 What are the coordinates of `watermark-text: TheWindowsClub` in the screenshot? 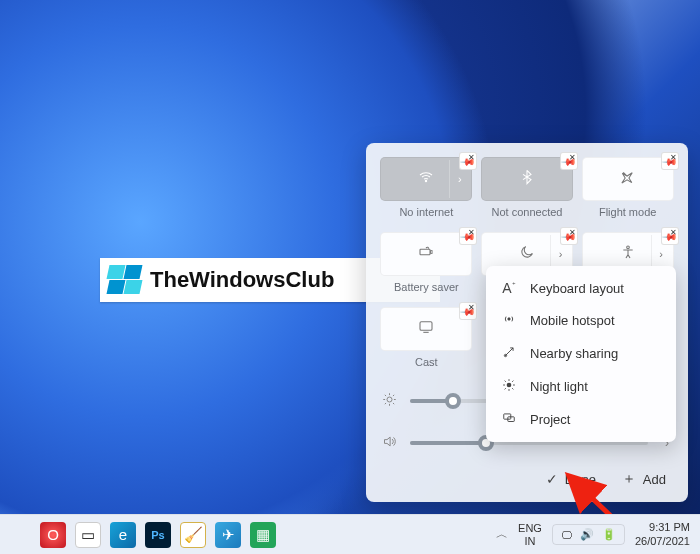 It's located at (242, 280).